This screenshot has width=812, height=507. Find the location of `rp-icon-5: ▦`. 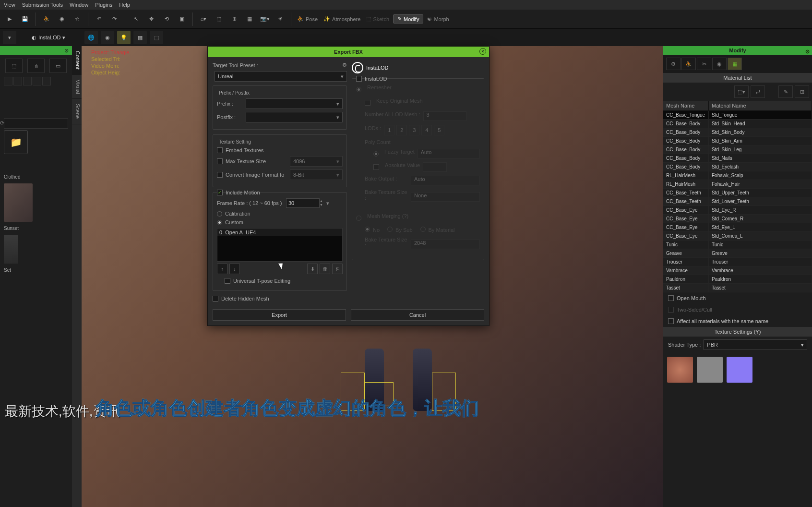

rp-icon-5: ▦ is located at coordinates (735, 64).